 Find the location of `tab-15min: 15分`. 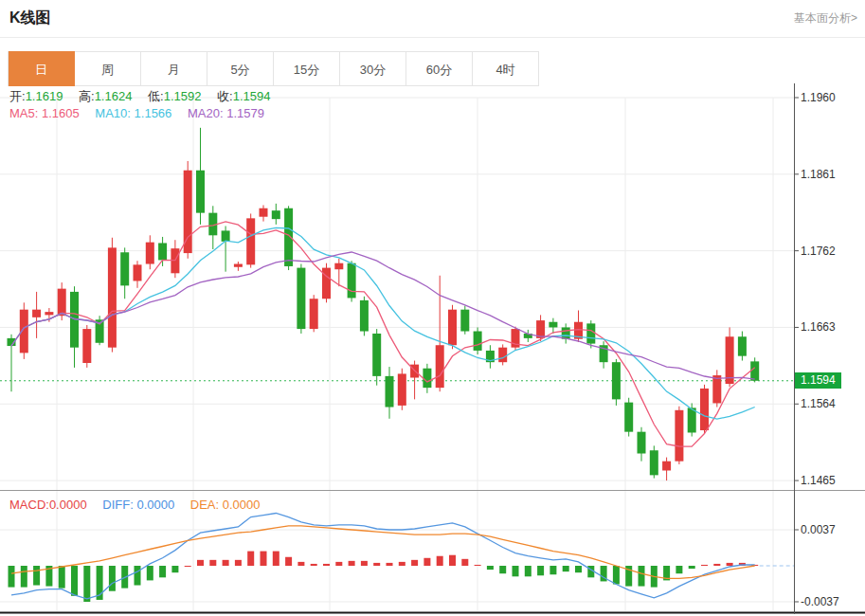

tab-15min: 15分 is located at coordinates (307, 68).